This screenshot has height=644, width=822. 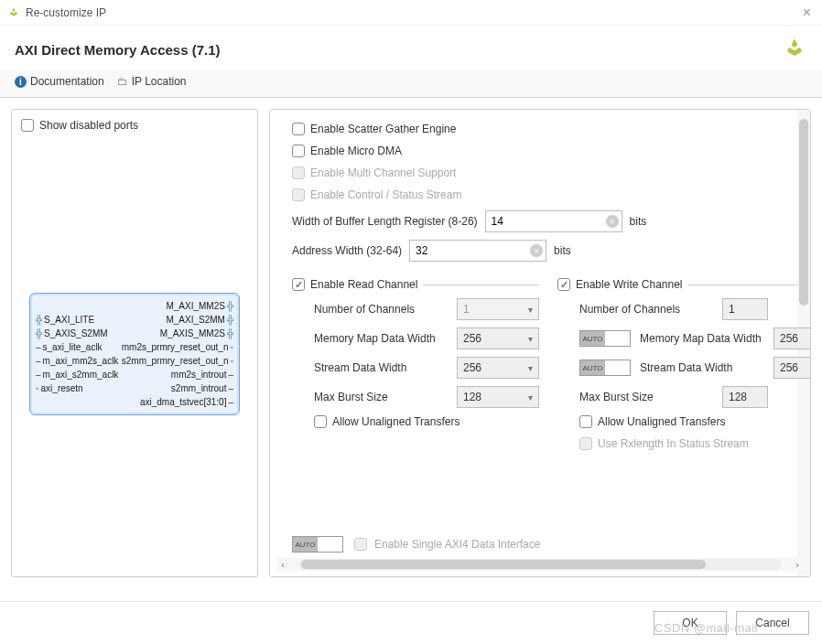 What do you see at coordinates (81, 360) in the screenshot?
I see `port-left: m_axi_mm2s_aclk` at bounding box center [81, 360].